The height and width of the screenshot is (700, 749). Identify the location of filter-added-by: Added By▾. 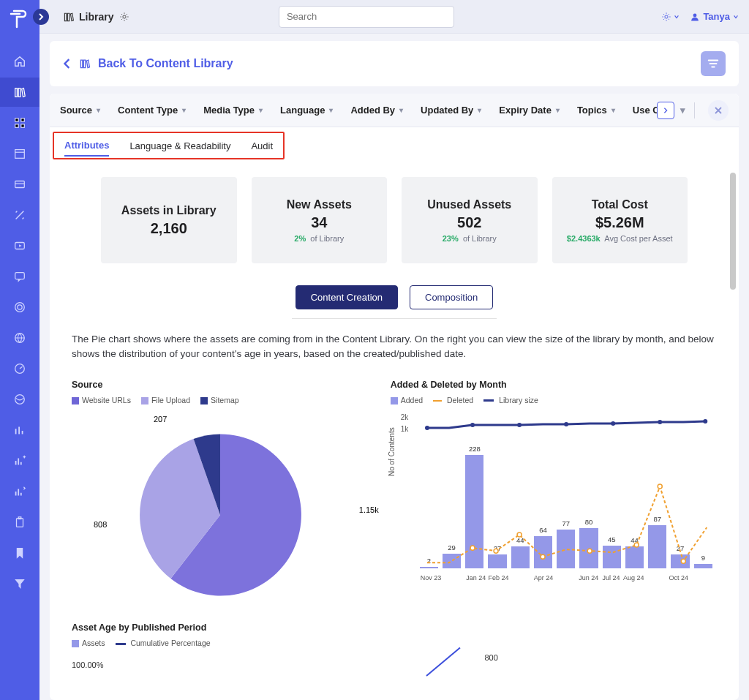
(377, 110).